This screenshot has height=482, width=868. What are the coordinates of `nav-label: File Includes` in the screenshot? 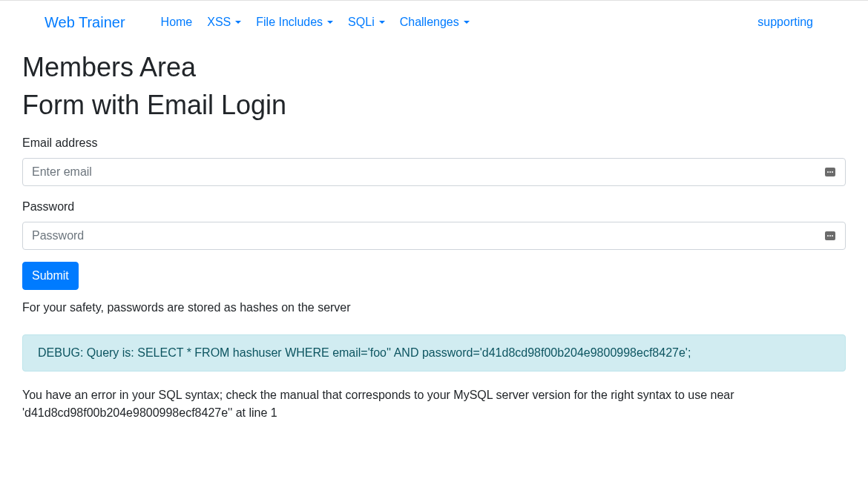 It's located at (289, 22).